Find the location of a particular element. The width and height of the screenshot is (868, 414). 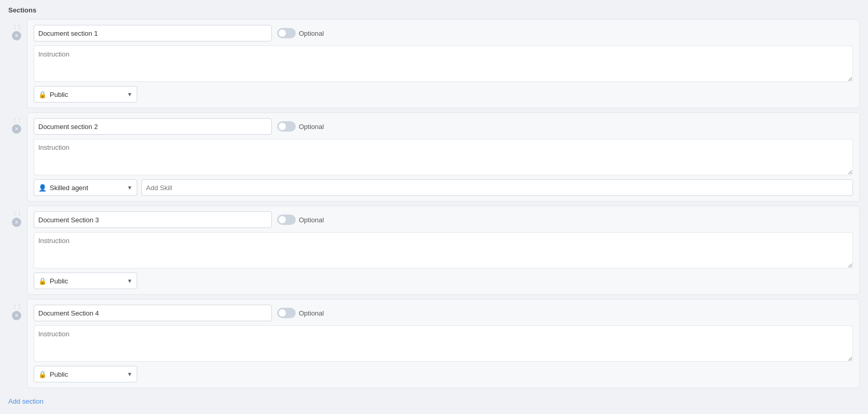

assignee-icon: 👤 is located at coordinates (42, 188).